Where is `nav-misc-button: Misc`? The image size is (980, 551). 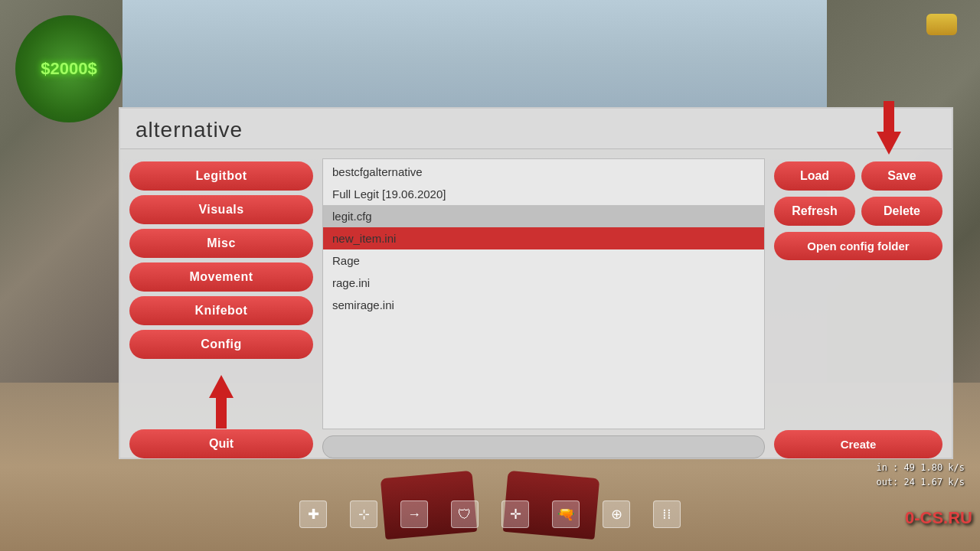
nav-misc-button: Misc is located at coordinates (221, 243).